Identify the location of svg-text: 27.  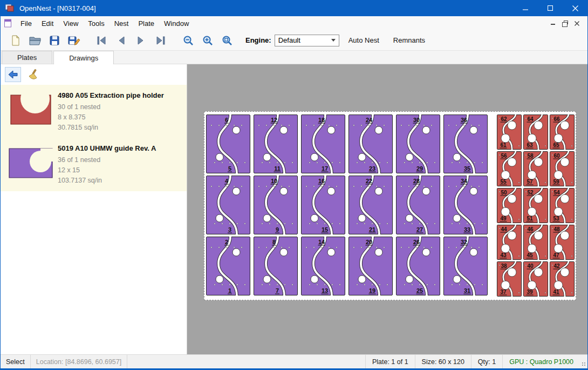
(420, 230).